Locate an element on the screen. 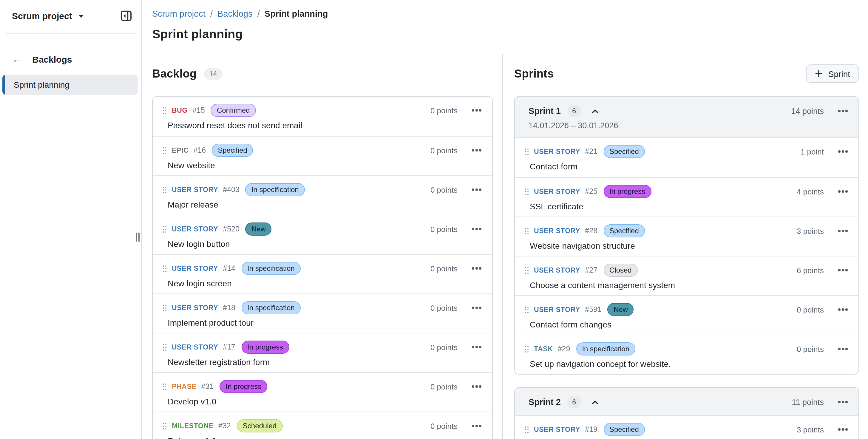 The width and height of the screenshot is (868, 439). add-sprint-button: Sprint is located at coordinates (833, 73).